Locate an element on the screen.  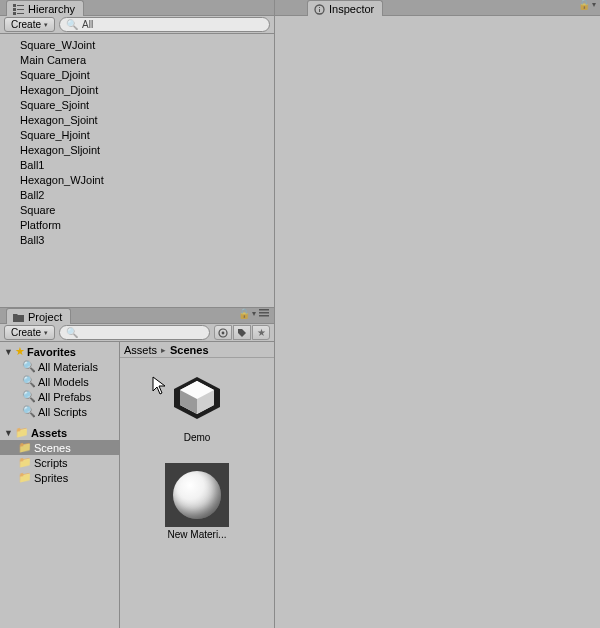
tree-folder-item: 📁Sprites is located at coordinates (60, 478).